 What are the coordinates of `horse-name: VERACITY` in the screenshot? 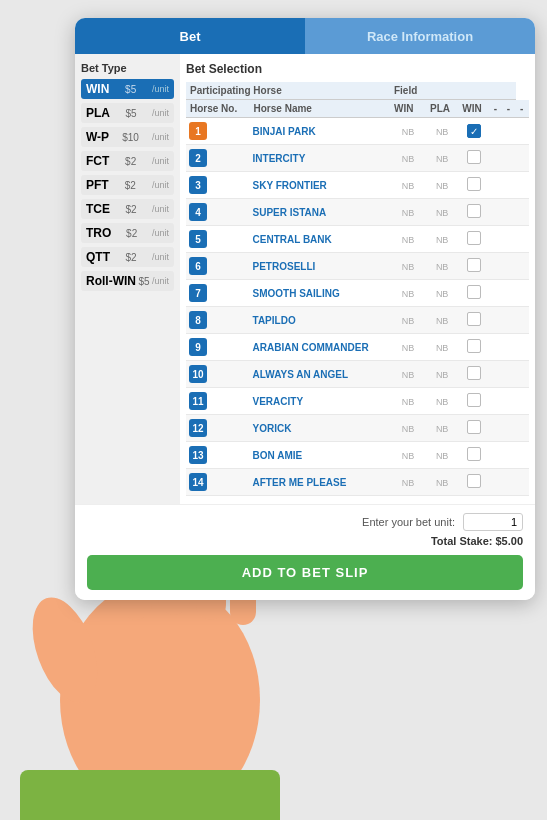 It's located at (278, 402).